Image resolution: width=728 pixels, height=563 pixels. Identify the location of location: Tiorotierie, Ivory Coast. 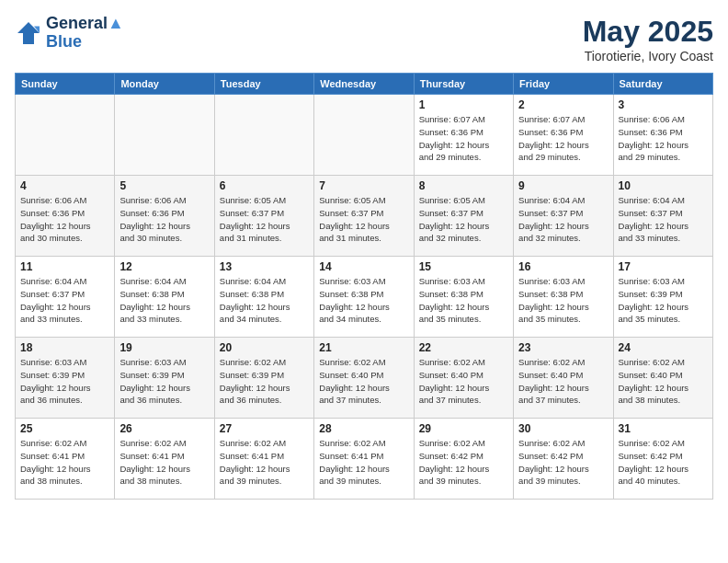
(648, 56).